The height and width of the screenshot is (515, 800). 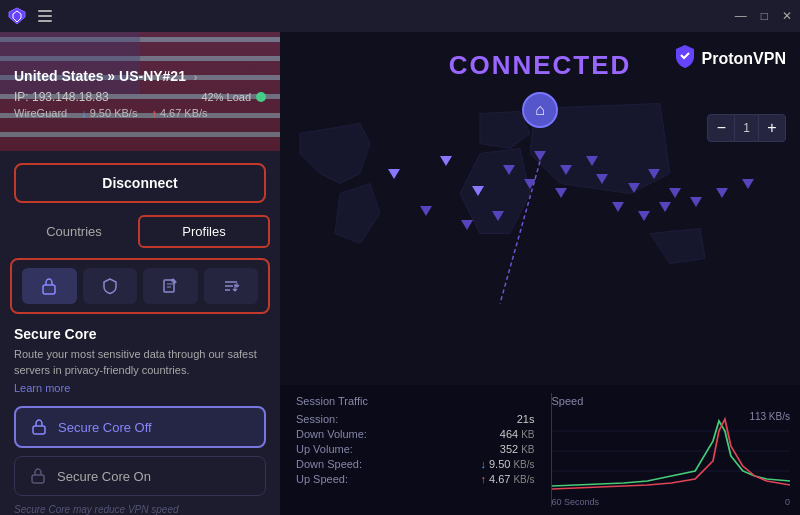 I want to click on connected-label: CONNECTED, so click(x=540, y=66).